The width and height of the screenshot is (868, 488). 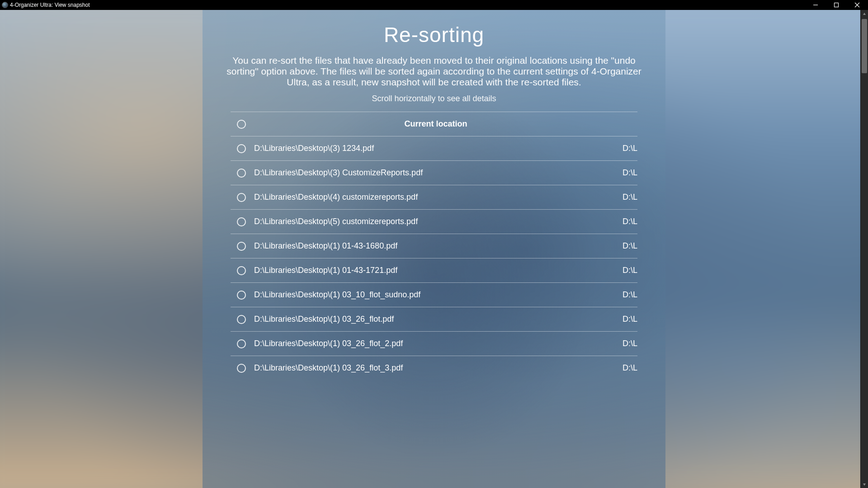 I want to click on table-header-row: Current location, so click(x=434, y=124).